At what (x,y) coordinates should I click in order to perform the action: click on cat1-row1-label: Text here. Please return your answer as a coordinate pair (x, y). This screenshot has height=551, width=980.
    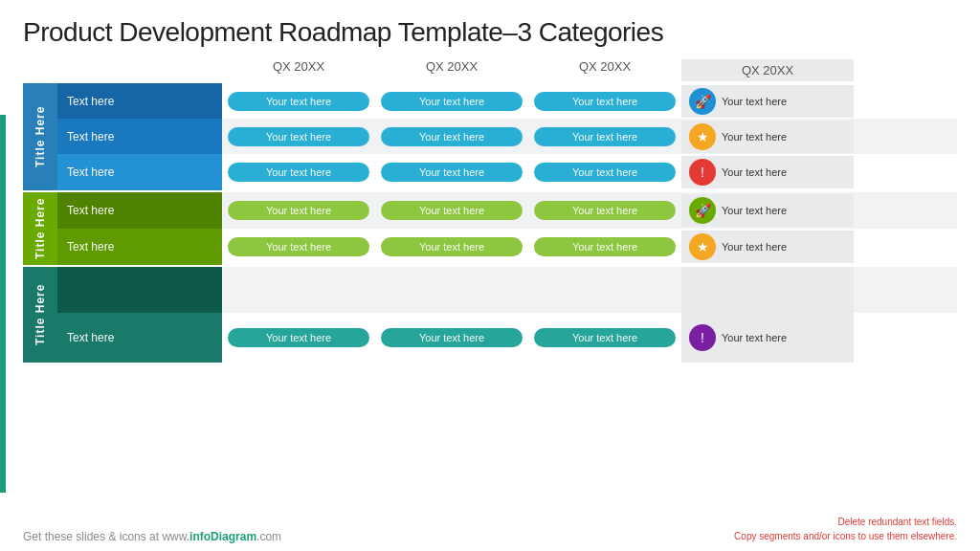
    Looking at the image, I should click on (140, 101).